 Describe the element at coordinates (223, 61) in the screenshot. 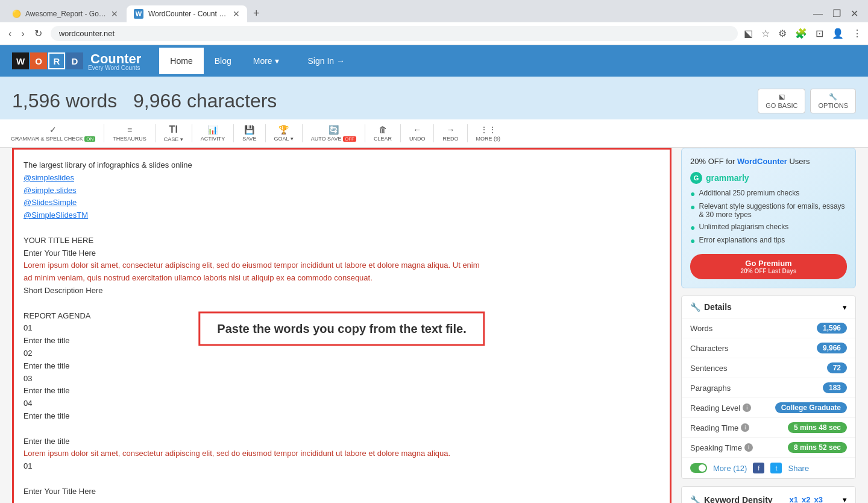

I see `nav-blog: Blog` at that location.